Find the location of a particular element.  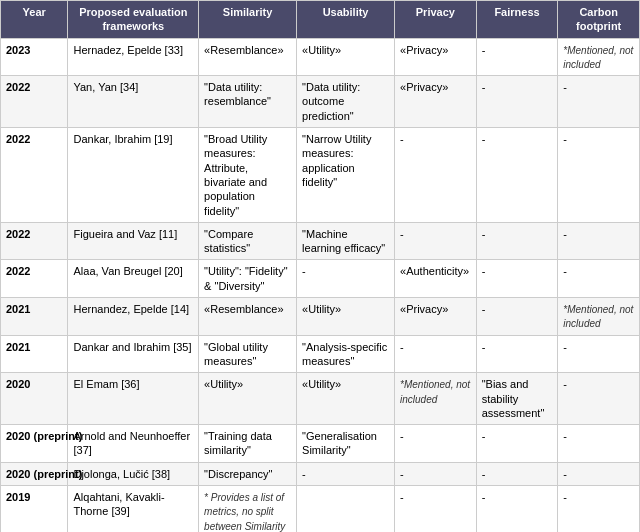

column-header-privacy: Privacy is located at coordinates (436, 20).